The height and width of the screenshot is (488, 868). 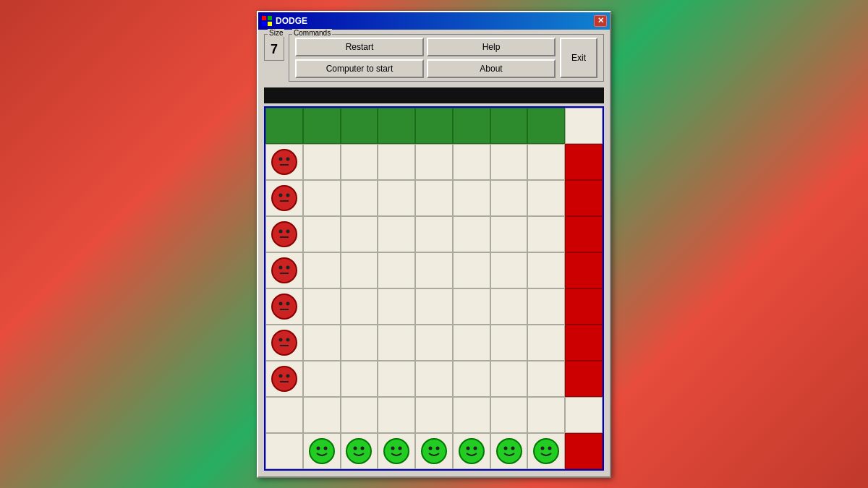 What do you see at coordinates (274, 49) in the screenshot?
I see `size-value: 7` at bounding box center [274, 49].